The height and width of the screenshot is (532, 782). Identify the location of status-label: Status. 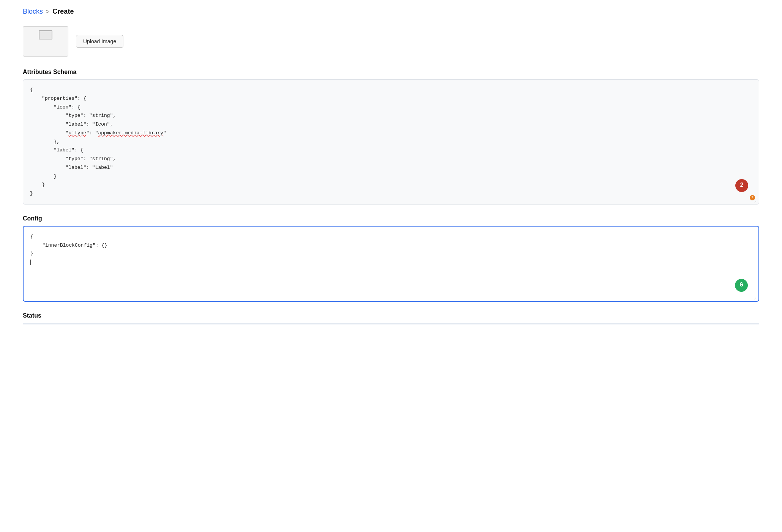
(391, 316).